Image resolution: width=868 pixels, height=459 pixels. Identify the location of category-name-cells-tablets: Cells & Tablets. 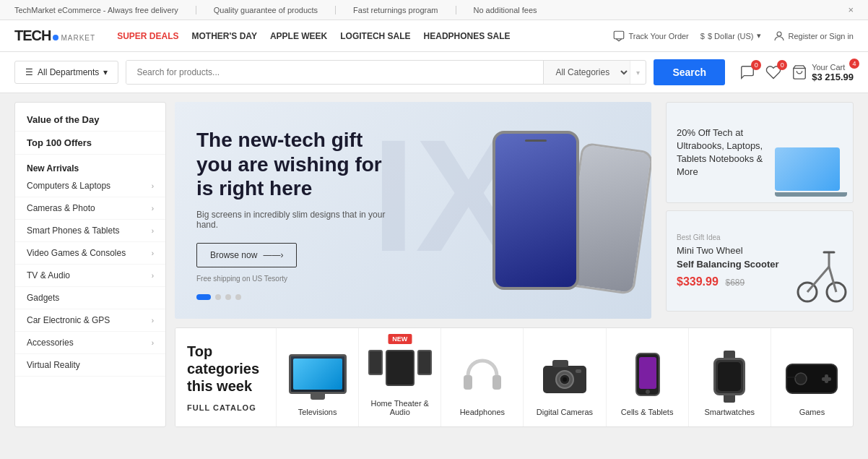
(647, 412).